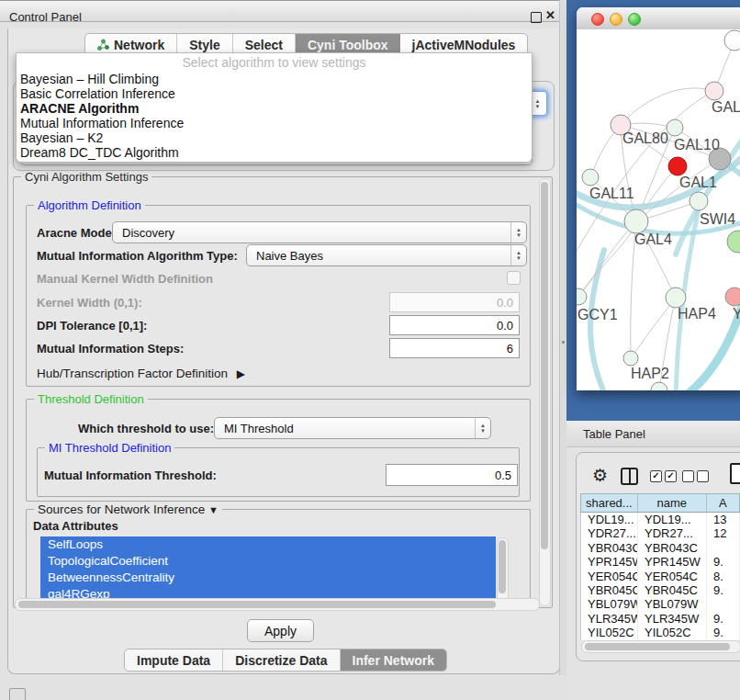  I want to click on table-rows-container: YDL19...YDL19...13YDR27...YDR27...12YBR0…, so click(660, 577).